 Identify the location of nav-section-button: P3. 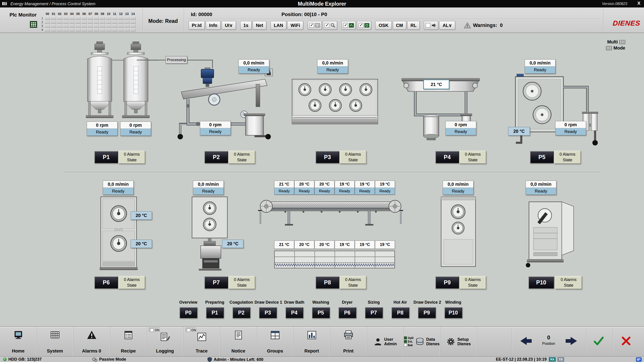
(268, 313).